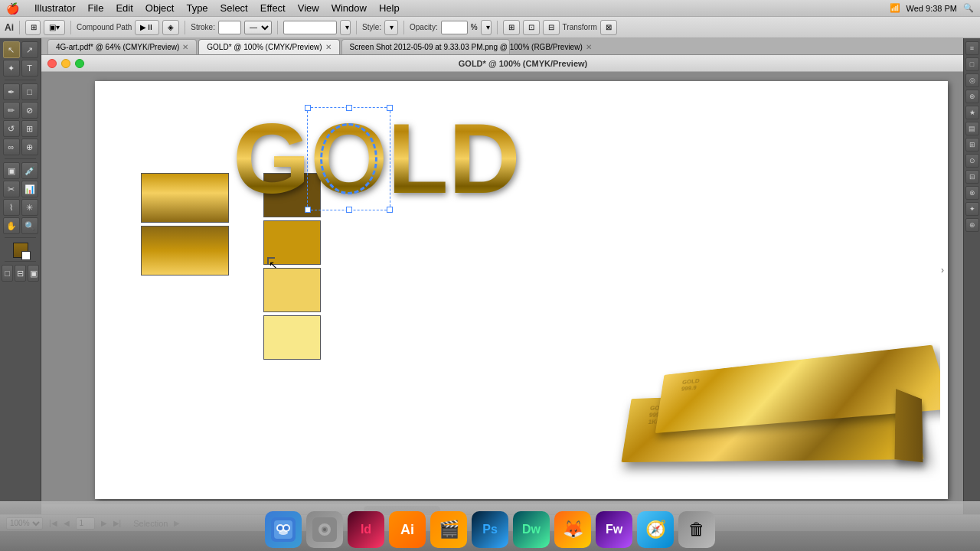 This screenshot has width=980, height=551. Describe the element at coordinates (80, 64) in the screenshot. I see `maximize-btn` at that location.